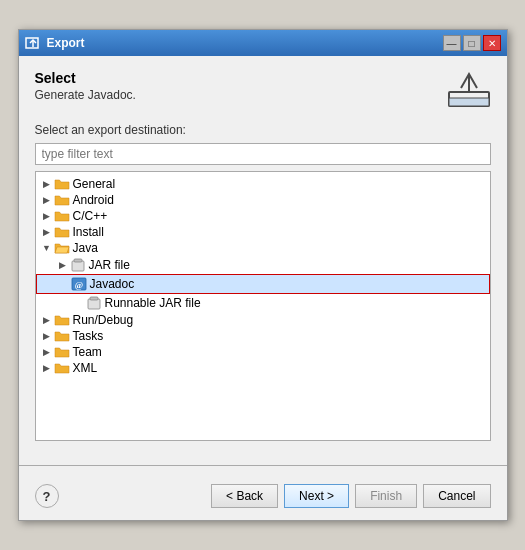  What do you see at coordinates (94, 184) in the screenshot?
I see `tree-label: General` at bounding box center [94, 184].